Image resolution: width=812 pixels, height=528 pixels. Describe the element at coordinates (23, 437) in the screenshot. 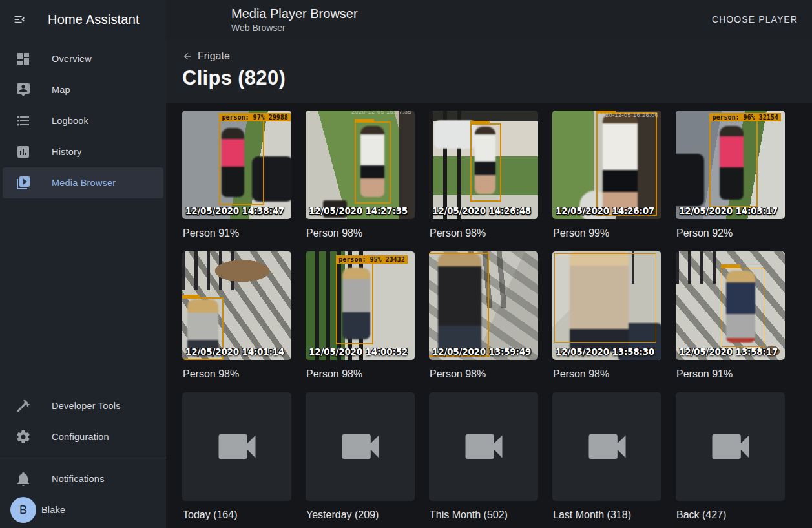

I see `gear-icon` at that location.